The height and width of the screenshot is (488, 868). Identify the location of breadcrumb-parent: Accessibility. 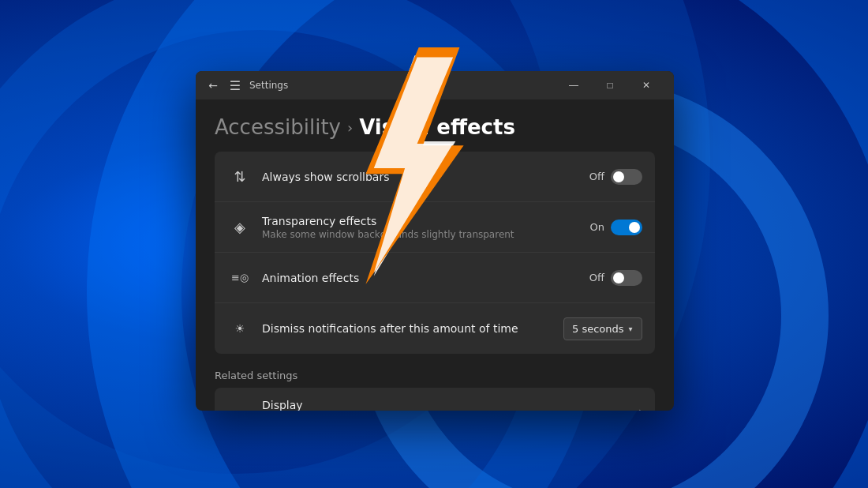
(278, 127).